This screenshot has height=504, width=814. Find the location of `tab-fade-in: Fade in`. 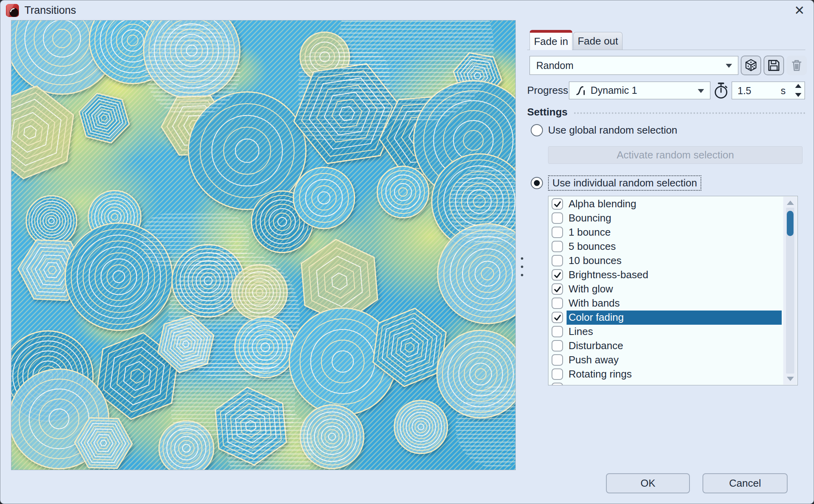

tab-fade-in: Fade in is located at coordinates (551, 40).